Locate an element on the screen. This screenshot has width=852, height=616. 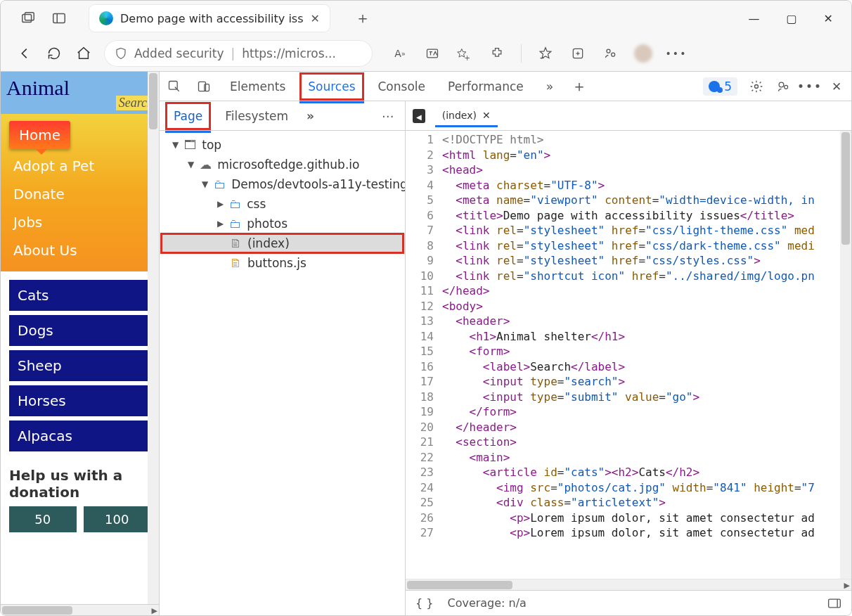
tree-folder-demos: ▼🗀Demos/devtools-a11y-testing is located at coordinates (283, 184).